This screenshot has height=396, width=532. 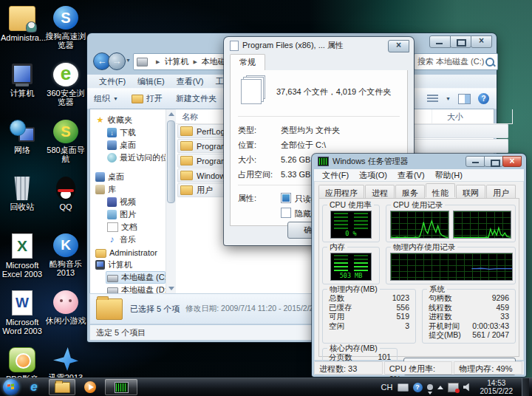 What do you see at coordinates (130, 253) in the screenshot?
I see `tree-item: Administrator` at bounding box center [130, 253].